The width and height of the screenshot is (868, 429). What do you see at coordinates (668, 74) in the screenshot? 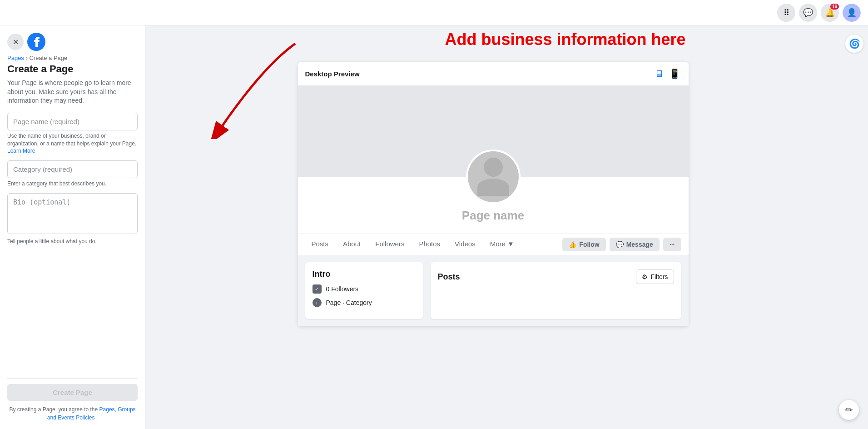
I see `preview-view-toggles: 🖥 📱` at bounding box center [668, 74].